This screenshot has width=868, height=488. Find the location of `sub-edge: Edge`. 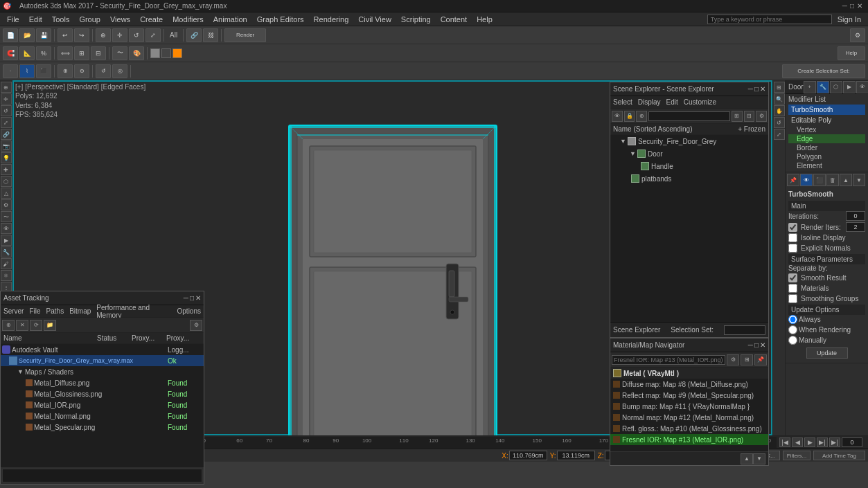

sub-edge: Edge is located at coordinates (827, 138).